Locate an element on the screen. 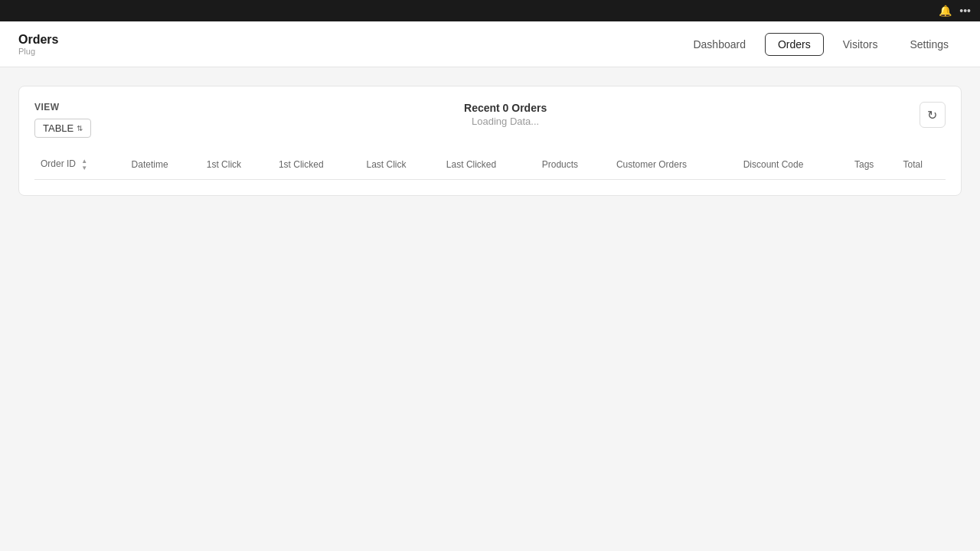 This screenshot has width=980, height=551. view-label: View is located at coordinates (63, 107).